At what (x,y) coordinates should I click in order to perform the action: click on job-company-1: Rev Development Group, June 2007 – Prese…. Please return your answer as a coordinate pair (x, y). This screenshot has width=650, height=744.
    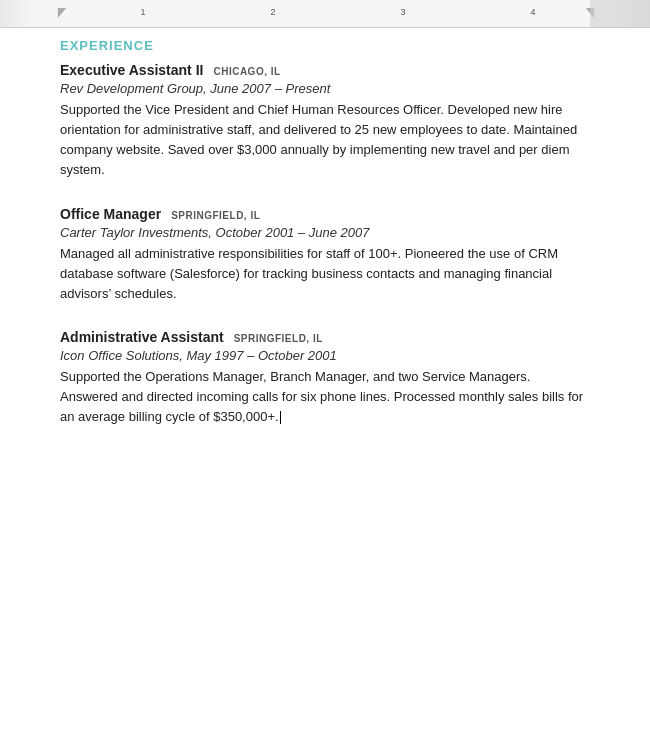
    Looking at the image, I should click on (325, 88).